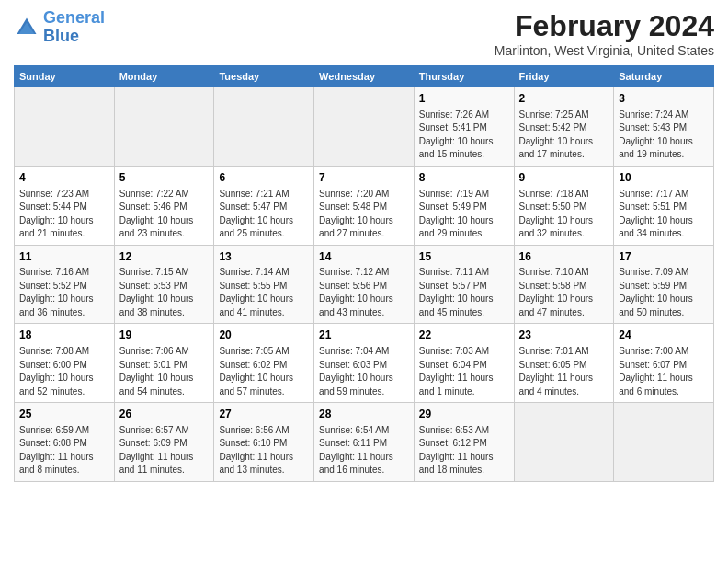 Image resolution: width=728 pixels, height=563 pixels. I want to click on calendar-cell: 24Sunrise: 7:00 AM Sunset: 6:07 PM Dayli…, so click(664, 363).